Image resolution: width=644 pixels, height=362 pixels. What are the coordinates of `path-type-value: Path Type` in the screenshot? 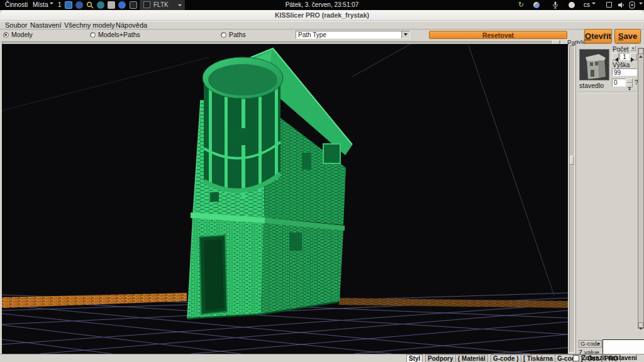 It's located at (312, 35).